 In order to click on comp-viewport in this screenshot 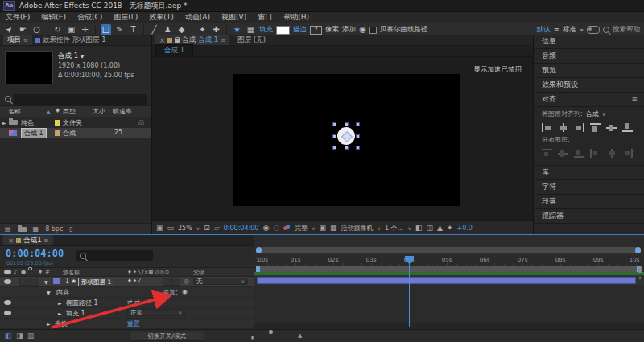, I will do `click(346, 140)`.